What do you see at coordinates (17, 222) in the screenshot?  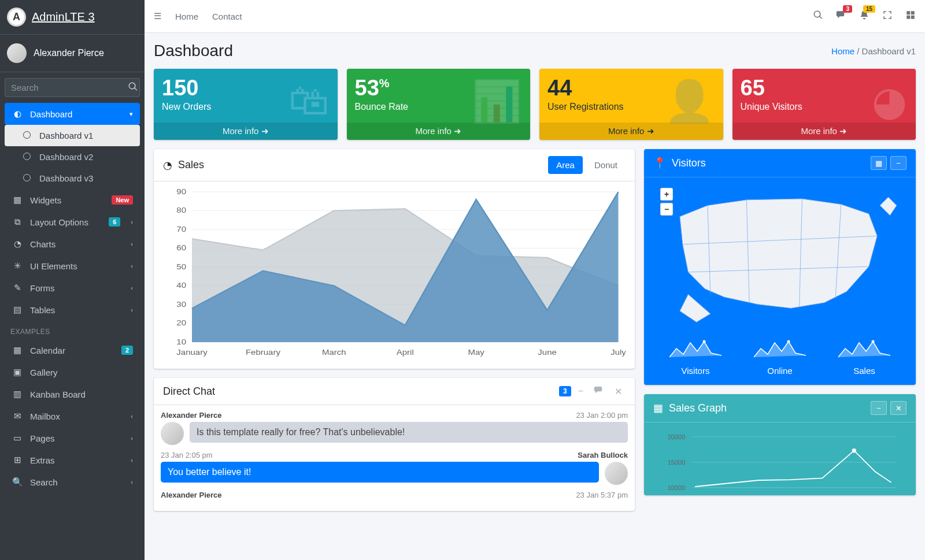 I see `copy-icon: ⧉` at bounding box center [17, 222].